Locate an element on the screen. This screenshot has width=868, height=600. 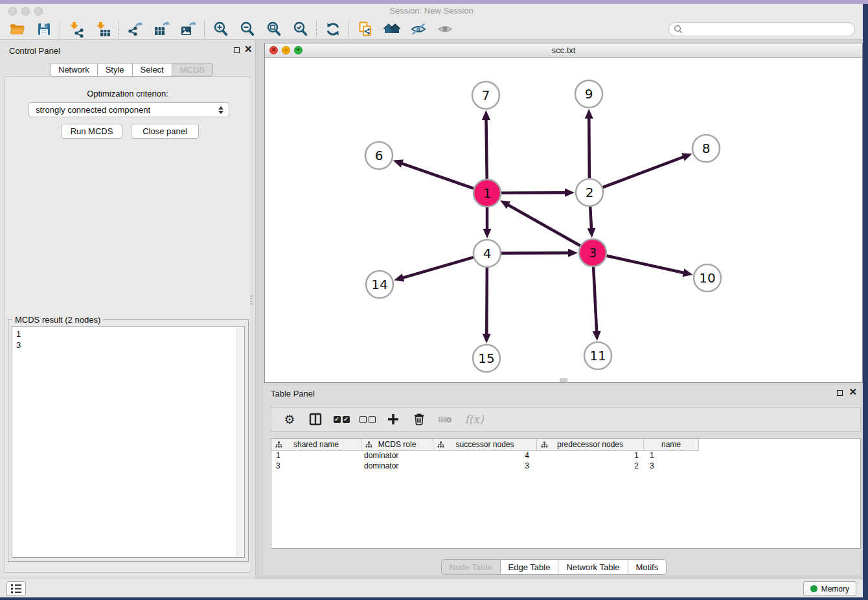
delete-row-button is located at coordinates (419, 419).